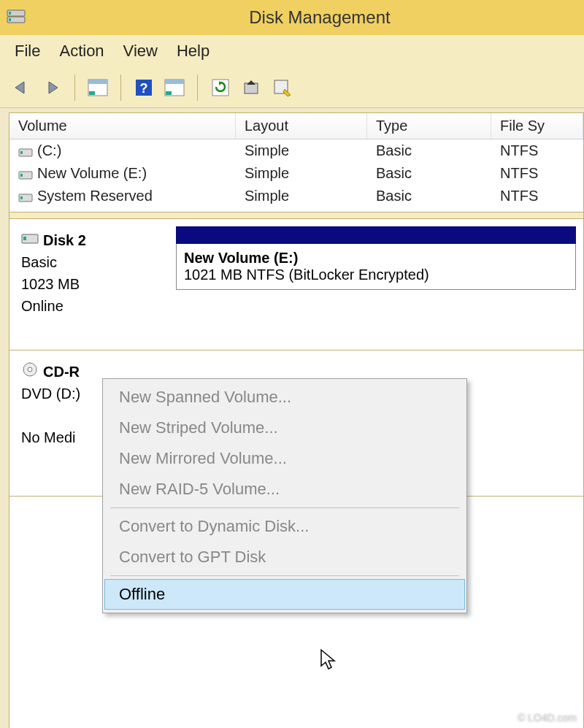 Image resolution: width=584 pixels, height=728 pixels. Describe the element at coordinates (292, 51) in the screenshot. I see `menubar: File Action View Help` at that location.